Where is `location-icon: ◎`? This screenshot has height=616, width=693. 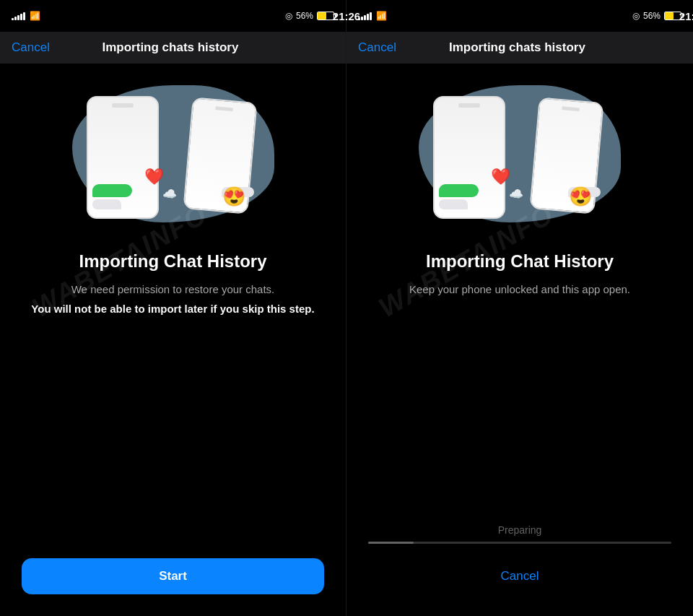
location-icon: ◎ is located at coordinates (289, 16).